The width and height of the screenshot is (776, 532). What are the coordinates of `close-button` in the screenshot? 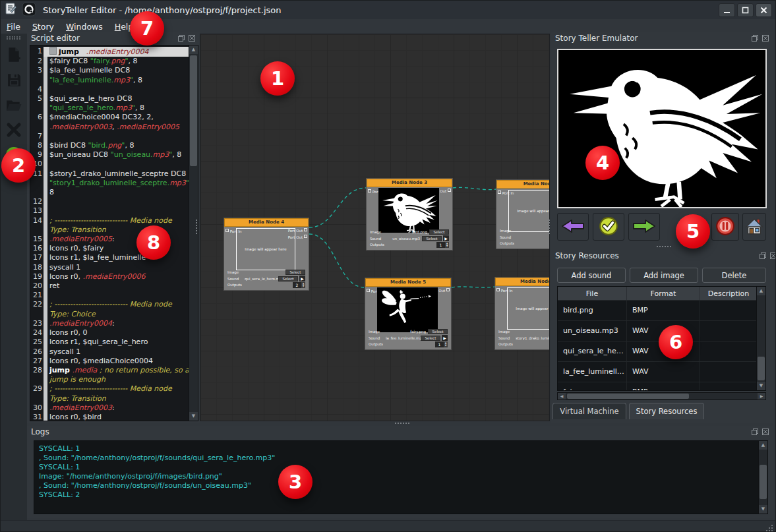 It's located at (763, 11).